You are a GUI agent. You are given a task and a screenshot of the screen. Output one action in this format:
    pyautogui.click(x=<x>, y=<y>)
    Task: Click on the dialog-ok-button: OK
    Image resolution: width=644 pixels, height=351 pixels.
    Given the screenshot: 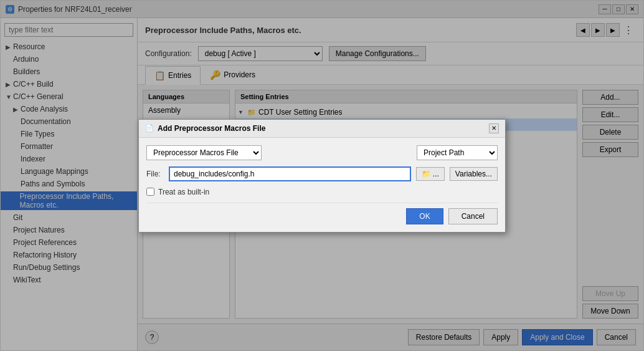 What is the action you would take?
    pyautogui.click(x=425, y=216)
    